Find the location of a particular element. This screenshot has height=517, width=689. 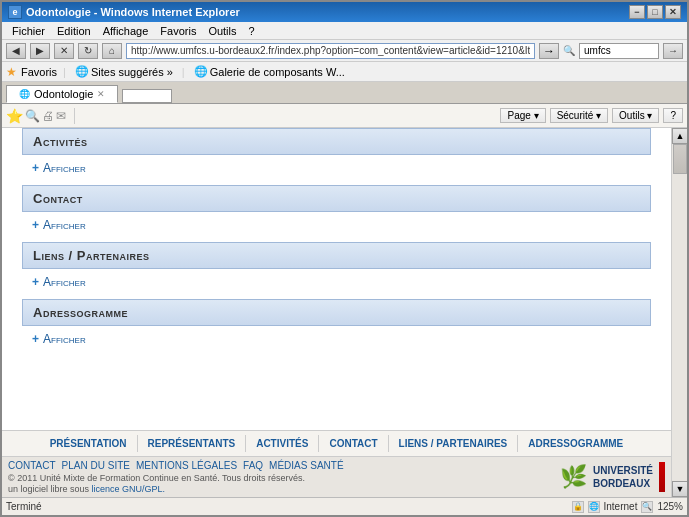

adressogramme-plus-icon: + is located at coordinates (36, 339).